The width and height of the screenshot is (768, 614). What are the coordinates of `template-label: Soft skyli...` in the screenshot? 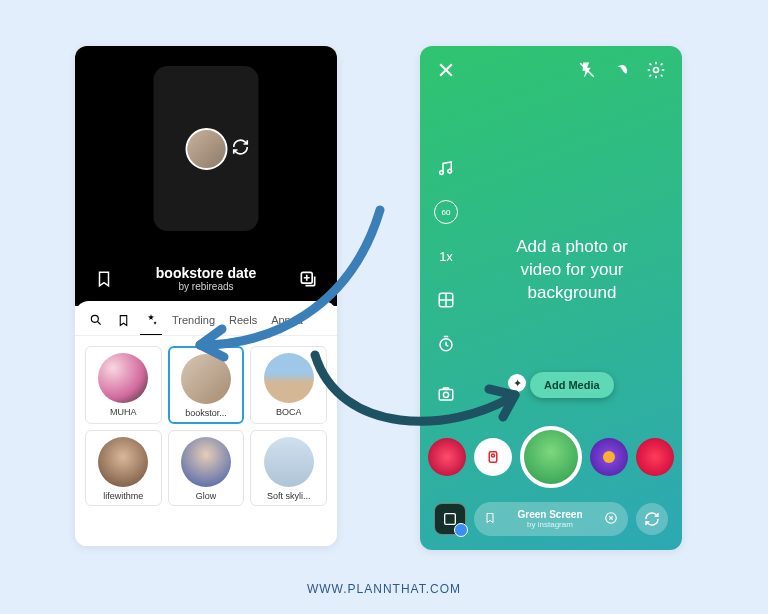 It's located at (289, 496).